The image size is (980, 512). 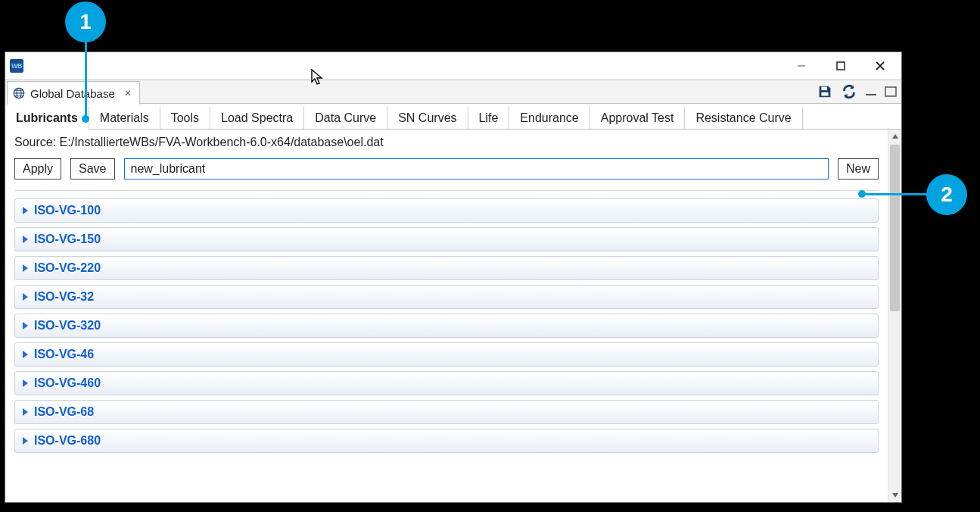 What do you see at coordinates (862, 194) in the screenshot?
I see `callout-2-dot` at bounding box center [862, 194].